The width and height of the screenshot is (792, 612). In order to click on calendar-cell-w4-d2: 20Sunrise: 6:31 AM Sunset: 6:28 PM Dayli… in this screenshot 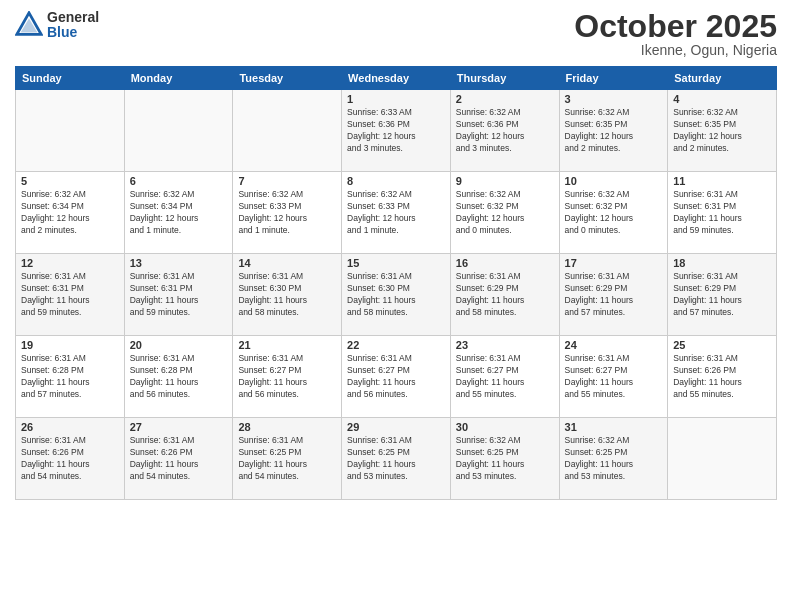, I will do `click(178, 377)`.